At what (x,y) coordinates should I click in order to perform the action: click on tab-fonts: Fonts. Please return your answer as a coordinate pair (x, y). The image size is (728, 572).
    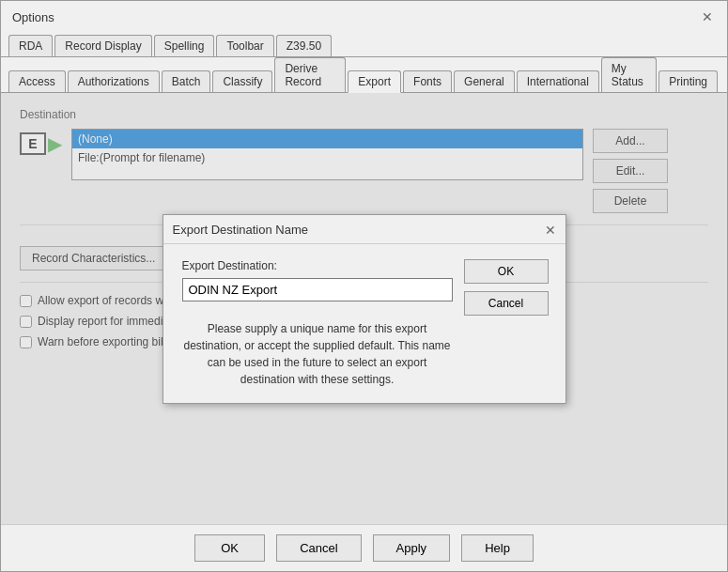
    Looking at the image, I should click on (427, 81).